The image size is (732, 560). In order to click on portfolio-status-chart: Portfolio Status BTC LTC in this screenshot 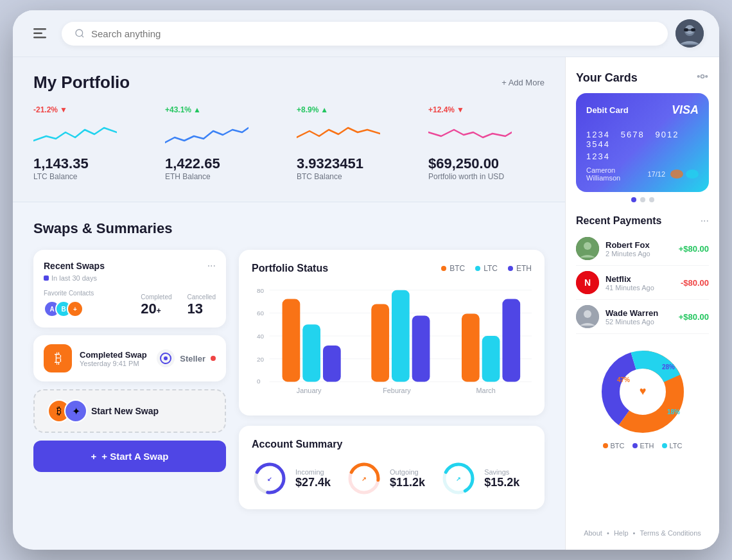, I will do `click(392, 333)`.